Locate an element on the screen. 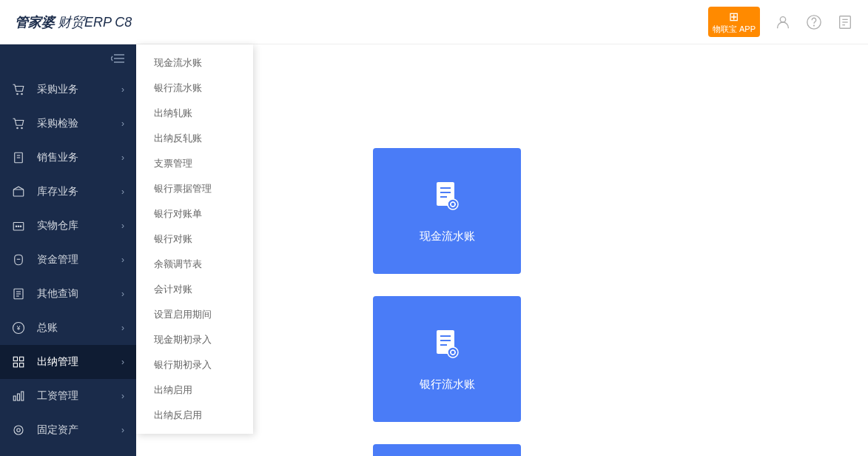  sidebar-item-4: 实物仓库› is located at coordinates (68, 226).